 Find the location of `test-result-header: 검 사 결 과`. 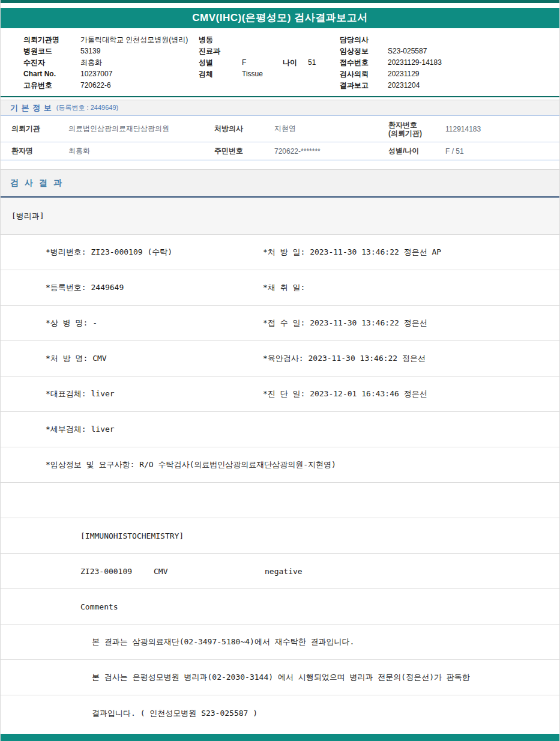

test-result-header: 검 사 결 과 is located at coordinates (280, 184).